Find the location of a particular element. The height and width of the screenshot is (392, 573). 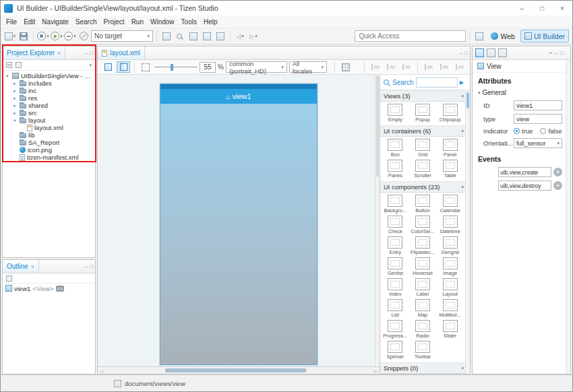

search-dialog-button is located at coordinates (180, 36).